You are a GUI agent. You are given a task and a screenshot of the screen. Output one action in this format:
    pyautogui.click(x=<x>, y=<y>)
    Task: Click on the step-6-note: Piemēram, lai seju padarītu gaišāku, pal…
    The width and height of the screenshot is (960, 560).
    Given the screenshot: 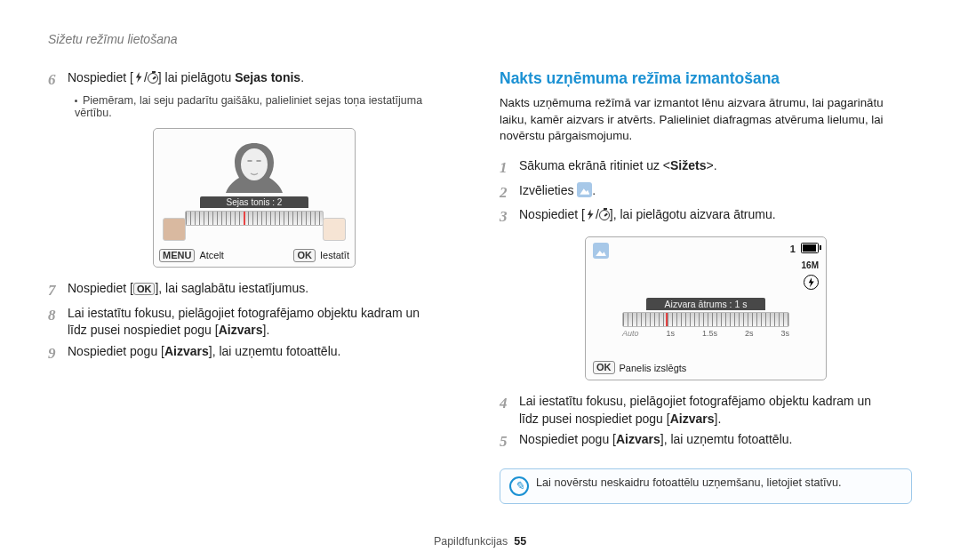 What is the action you would take?
    pyautogui.click(x=268, y=107)
    